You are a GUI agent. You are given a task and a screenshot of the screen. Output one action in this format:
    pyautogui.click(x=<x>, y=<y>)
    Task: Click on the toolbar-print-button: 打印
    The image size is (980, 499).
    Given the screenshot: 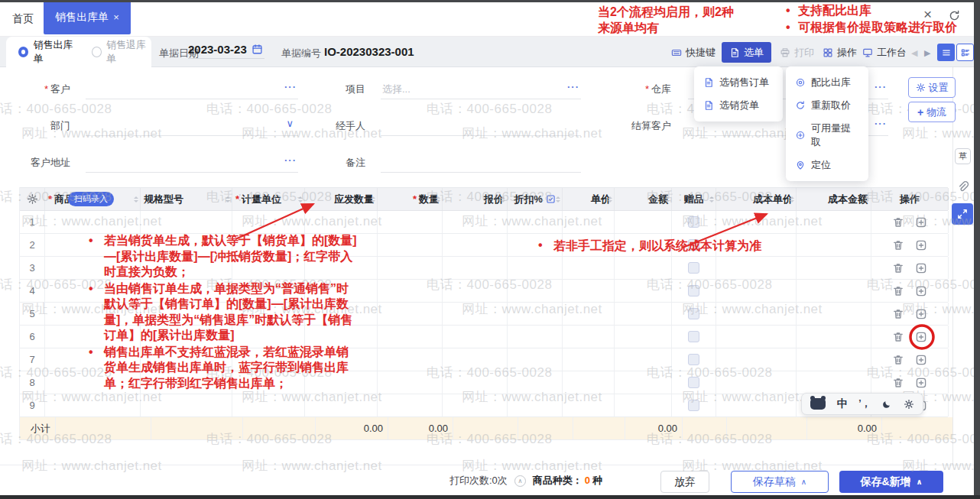 What is the action you would take?
    pyautogui.click(x=797, y=53)
    